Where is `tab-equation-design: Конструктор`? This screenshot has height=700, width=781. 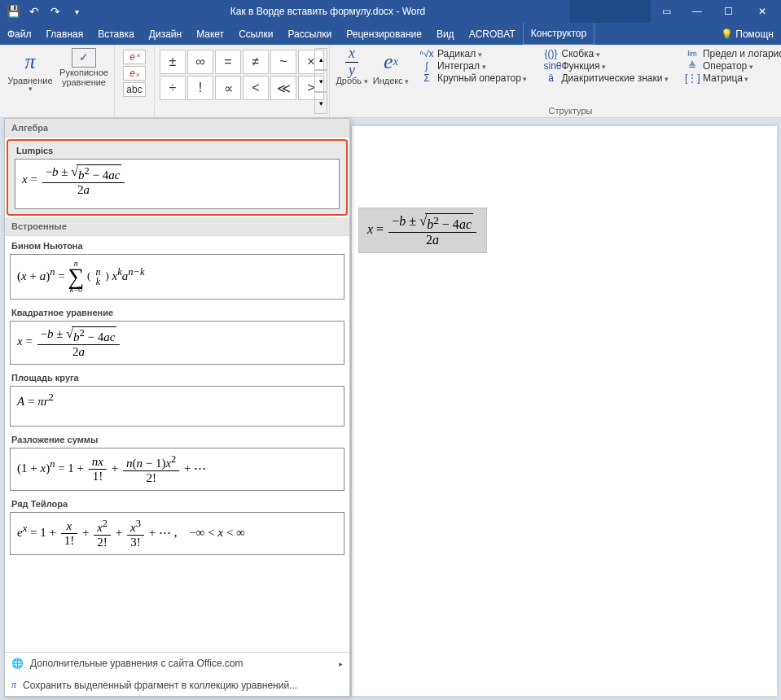
tab-equation-design: Конструктор is located at coordinates (559, 34).